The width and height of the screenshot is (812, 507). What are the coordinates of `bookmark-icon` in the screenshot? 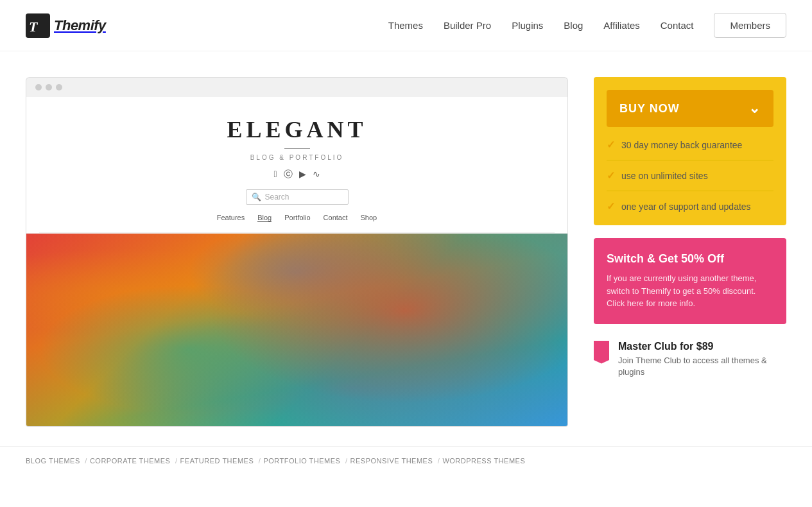 It's located at (601, 352).